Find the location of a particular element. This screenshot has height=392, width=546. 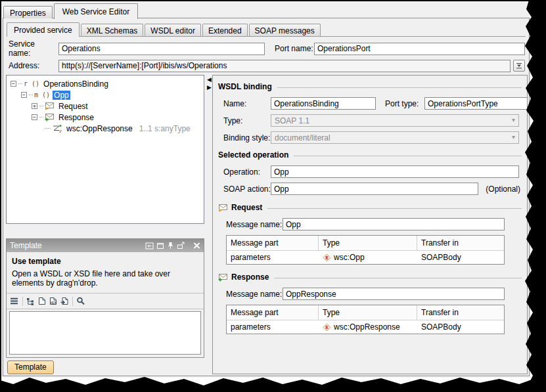

torn-border-top is located at coordinates (273, 1).